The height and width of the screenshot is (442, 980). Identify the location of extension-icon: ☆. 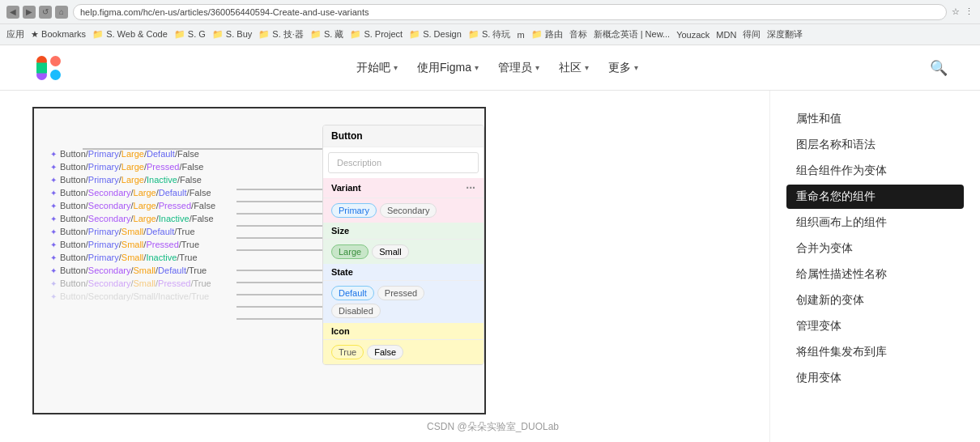
(956, 11).